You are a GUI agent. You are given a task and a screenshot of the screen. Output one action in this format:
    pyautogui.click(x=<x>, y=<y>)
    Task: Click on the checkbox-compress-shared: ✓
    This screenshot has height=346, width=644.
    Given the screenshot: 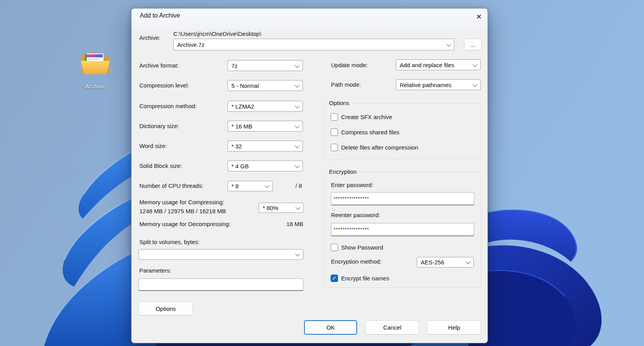 What is the action you would take?
    pyautogui.click(x=334, y=132)
    